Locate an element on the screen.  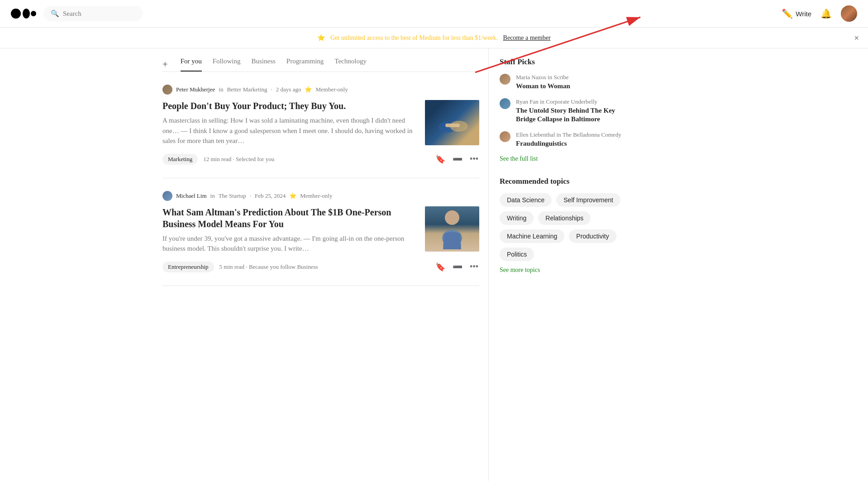
see-full-list-link: See the full list is located at coordinates (566, 159).